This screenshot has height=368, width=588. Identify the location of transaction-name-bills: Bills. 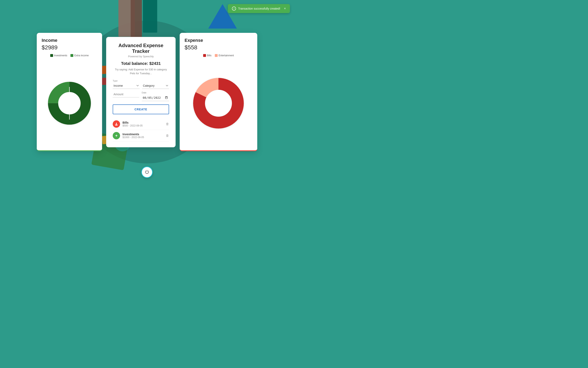
(144, 123).